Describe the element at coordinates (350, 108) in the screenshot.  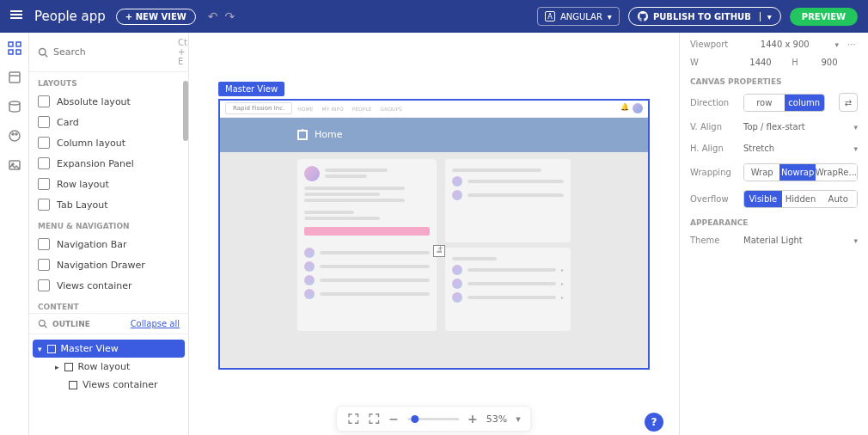
I see `preview-nav: HOME MY INFO PEOPLE GROUPS` at that location.